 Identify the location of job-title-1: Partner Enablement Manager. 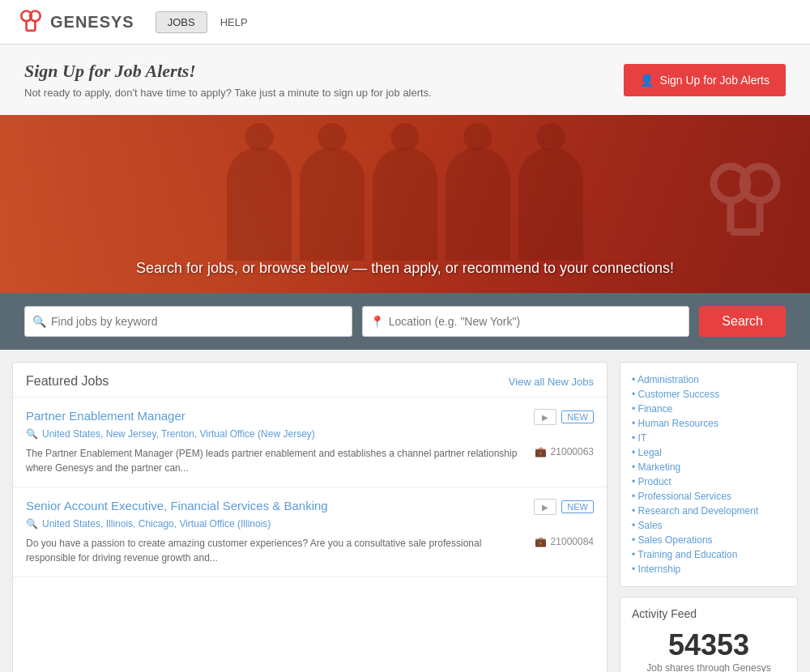
(105, 416).